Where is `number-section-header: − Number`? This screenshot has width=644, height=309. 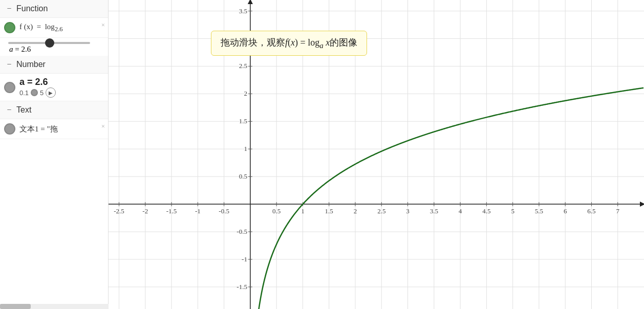 number-section-header: − Number is located at coordinates (54, 64).